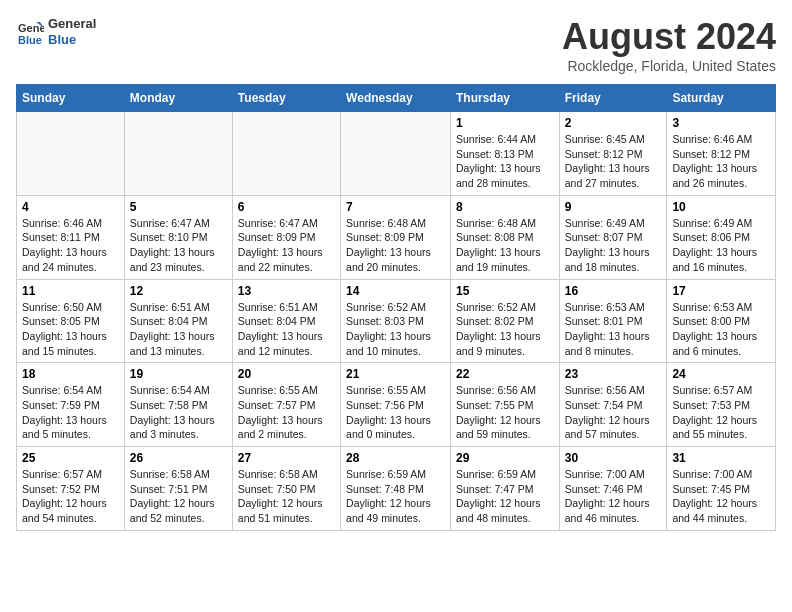 This screenshot has height=612, width=792. What do you see at coordinates (178, 237) in the screenshot?
I see `calendar-cell: 5 Sunrise: 6:47 AM Sunset: 8:10 PM Dayli…` at bounding box center [178, 237].